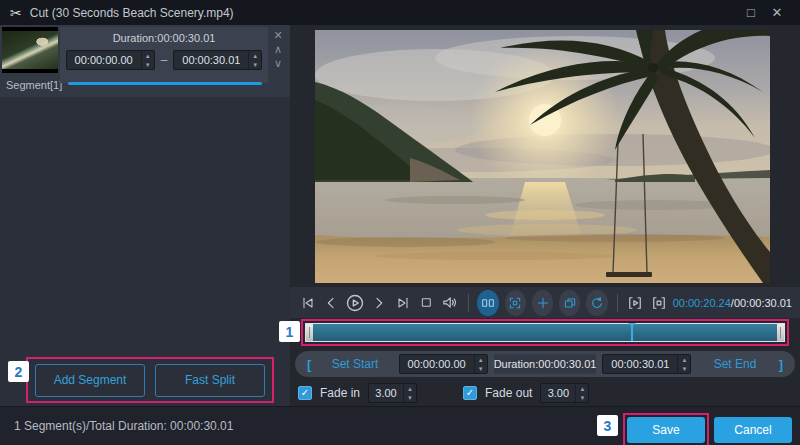  I want to click on trim-start-field, so click(444, 364).